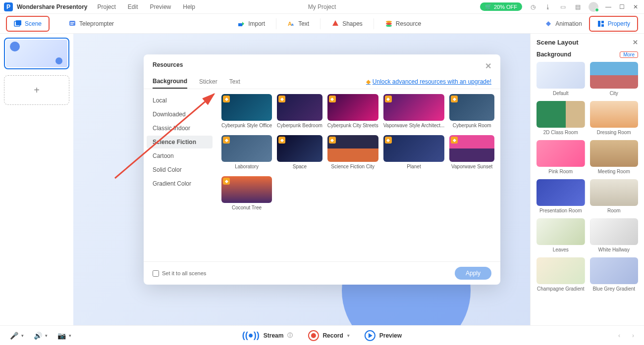 The width and height of the screenshot is (644, 345). What do you see at coordinates (28, 24) in the screenshot?
I see `scene-button: Scene` at bounding box center [28, 24].